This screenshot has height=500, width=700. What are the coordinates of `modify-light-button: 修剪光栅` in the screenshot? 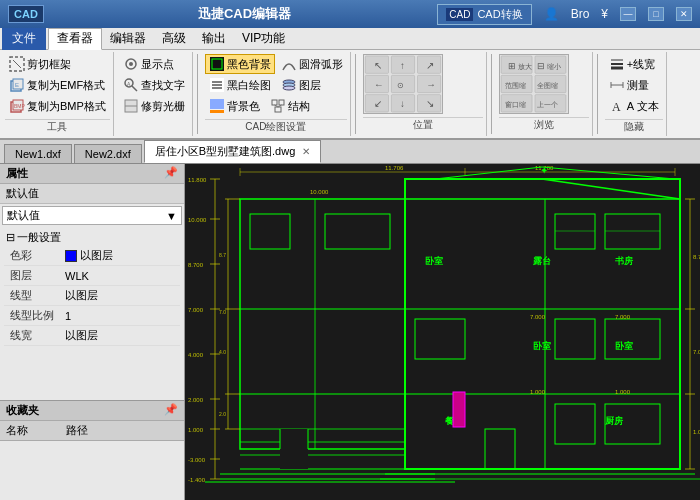 It's located at (154, 106).